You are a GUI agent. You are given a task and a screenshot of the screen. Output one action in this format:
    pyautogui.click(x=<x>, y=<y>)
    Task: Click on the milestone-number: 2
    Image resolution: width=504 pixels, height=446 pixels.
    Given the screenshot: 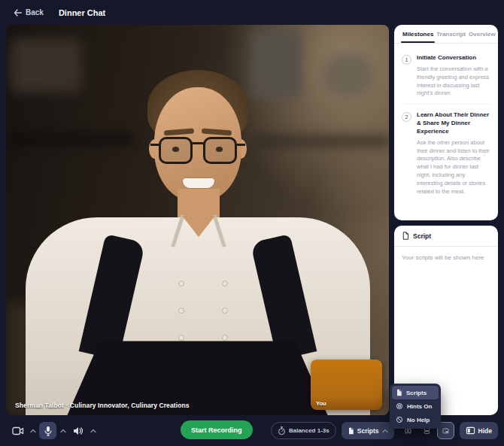 What is the action you would take?
    pyautogui.click(x=406, y=117)
    